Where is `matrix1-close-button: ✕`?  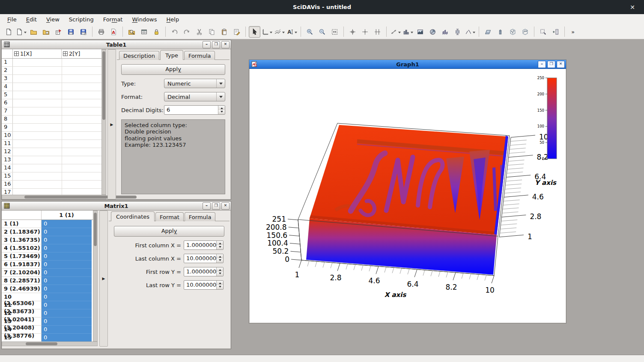
matrix1-close-button: ✕ is located at coordinates (225, 206).